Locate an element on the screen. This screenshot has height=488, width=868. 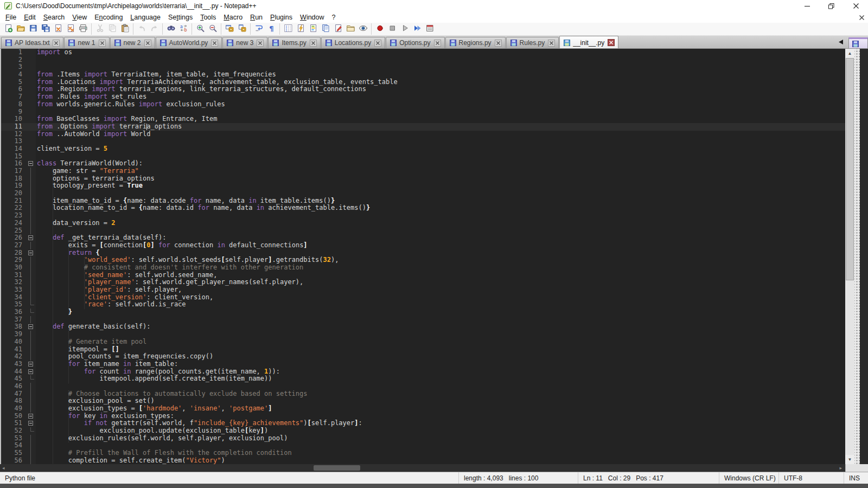
code-line: 32 'player_name': self.world.get_player_… is located at coordinates (423, 282).